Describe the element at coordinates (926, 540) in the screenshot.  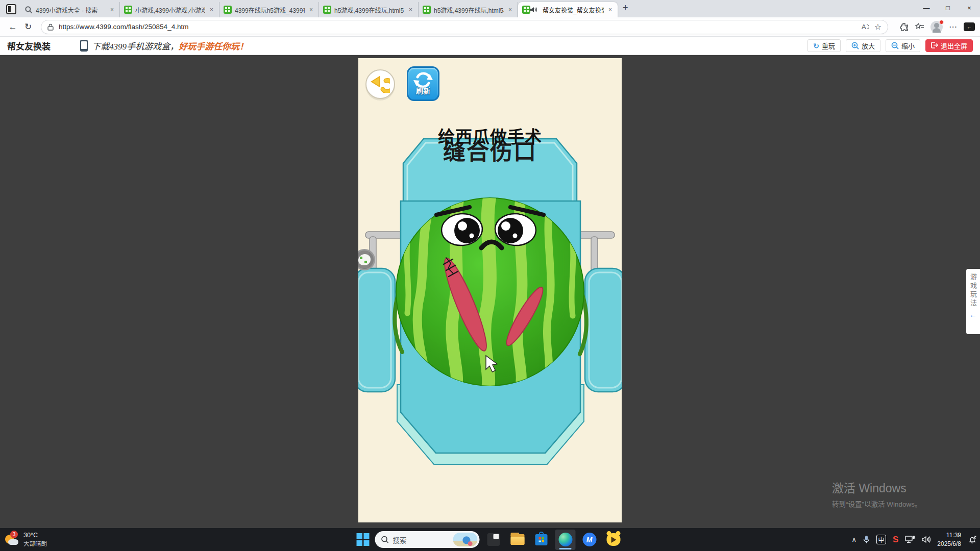
I see `volume-icon` at that location.